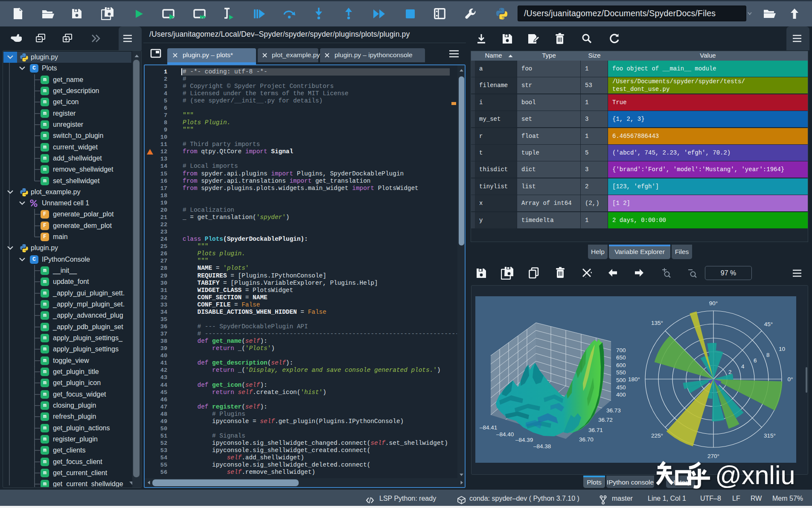 Image resolution: width=812 pixels, height=508 pixels. Describe the element at coordinates (621, 350) in the screenshot. I see `svg-text: 700` at that location.